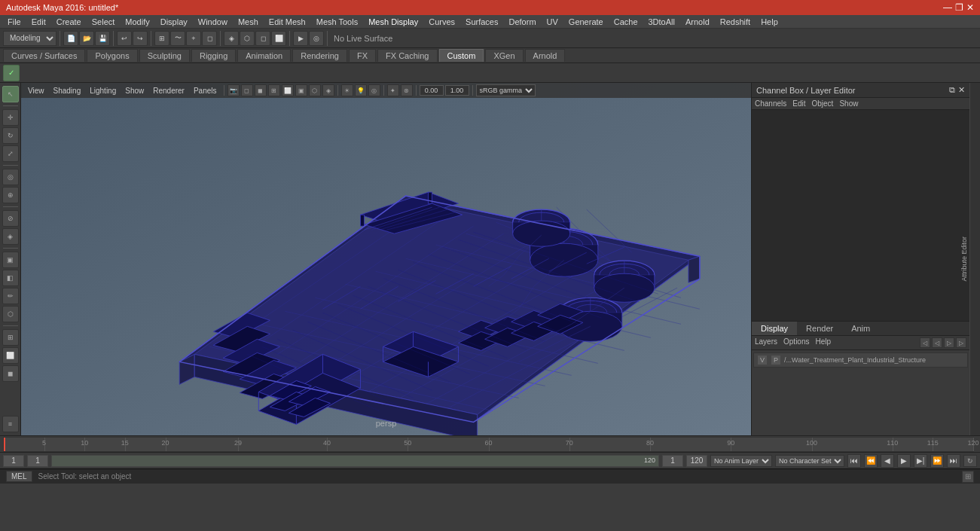 This screenshot has width=980, height=531. What do you see at coordinates (887, 461) in the screenshot?
I see `prev-frame-btn: ◀` at bounding box center [887, 461].